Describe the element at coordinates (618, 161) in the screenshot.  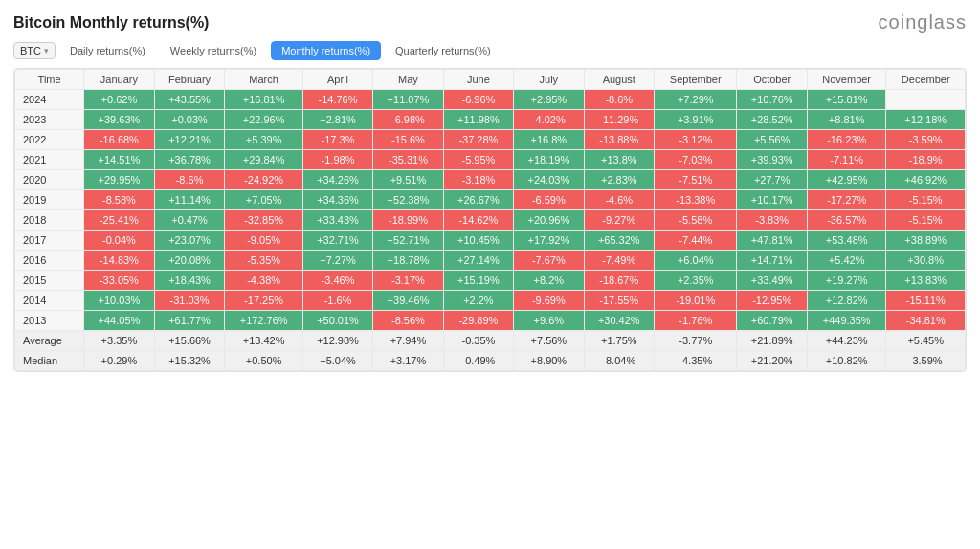
I see `data-cell: +13.8%` at that location.